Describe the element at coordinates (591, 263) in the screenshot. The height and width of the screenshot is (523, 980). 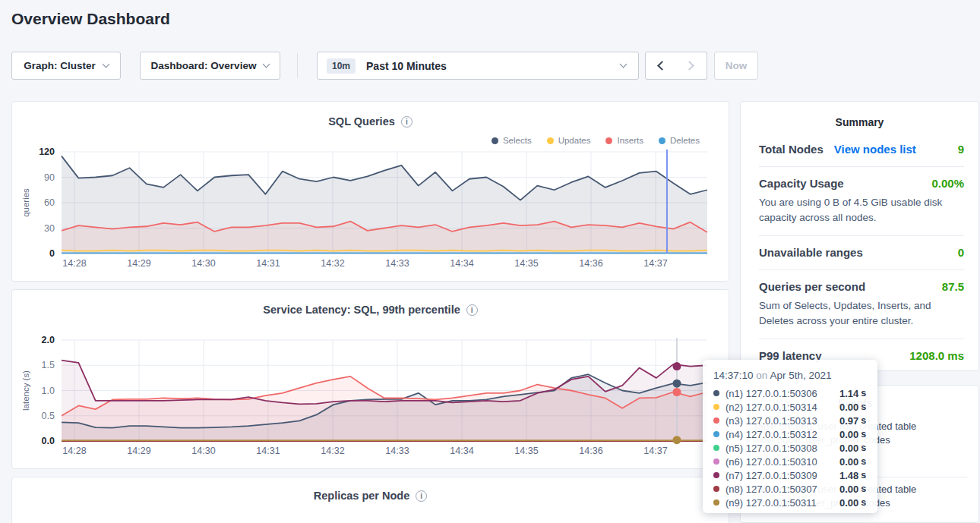
I see `x-tick-label: 14:36` at that location.